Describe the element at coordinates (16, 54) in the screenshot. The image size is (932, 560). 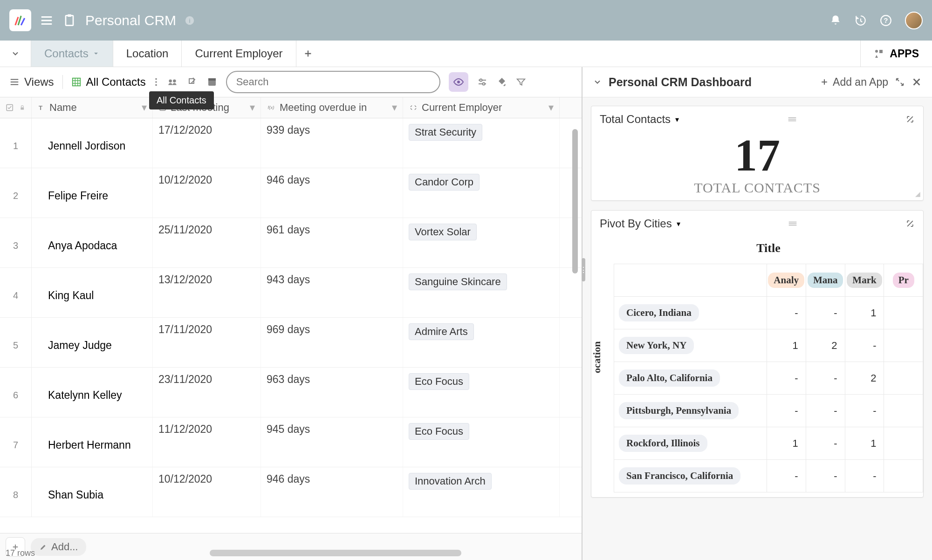
I see `tab-dropdown` at that location.